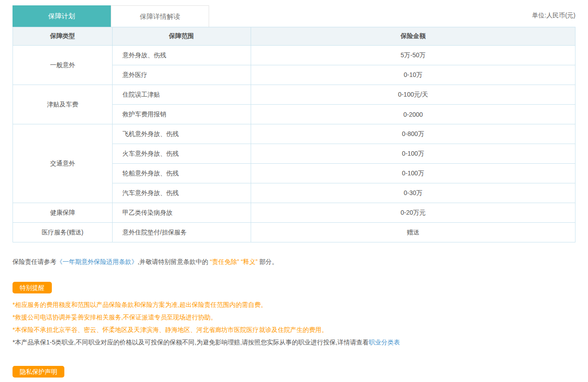 The width and height of the screenshot is (588, 382). What do you see at coordinates (63, 233) in the screenshot?
I see `coverage-type-cell: 医疗服务(赠送)` at bounding box center [63, 233].